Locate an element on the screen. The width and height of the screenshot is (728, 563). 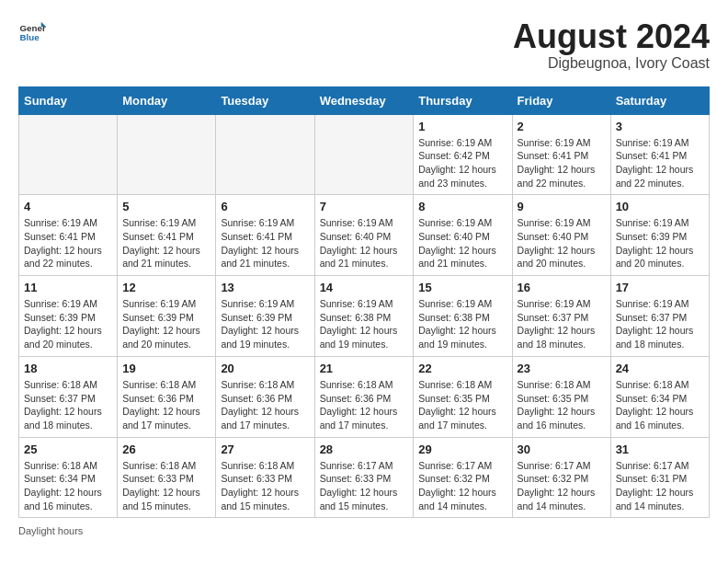
footer-text: Daylight hours is located at coordinates (51, 531).